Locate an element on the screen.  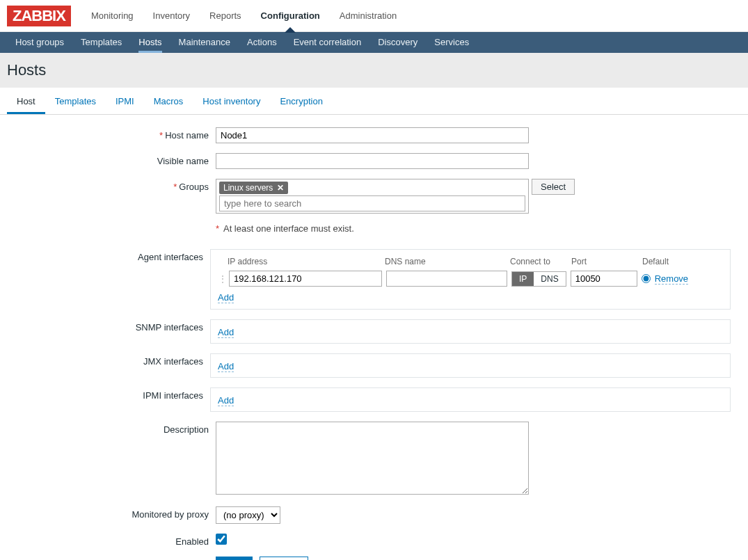
interface-hint: At least one interface must exist. is located at coordinates (289, 228).